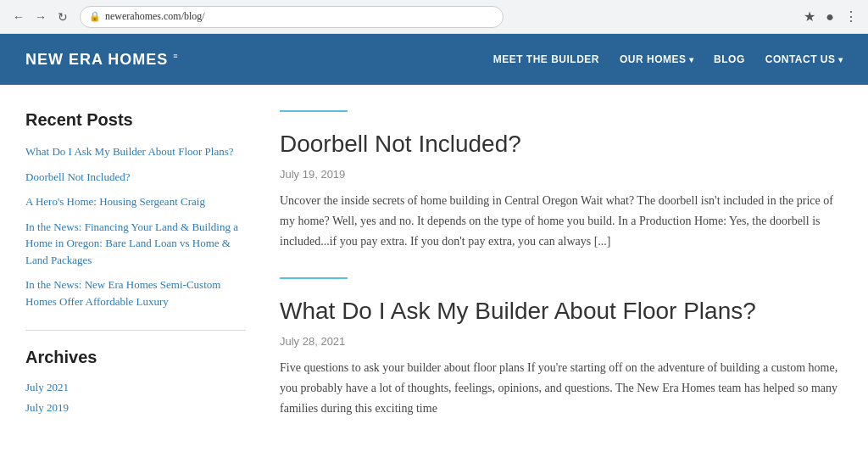  What do you see at coordinates (804, 59) in the screenshot?
I see `nav-contact-us: CONTACT US` at bounding box center [804, 59].